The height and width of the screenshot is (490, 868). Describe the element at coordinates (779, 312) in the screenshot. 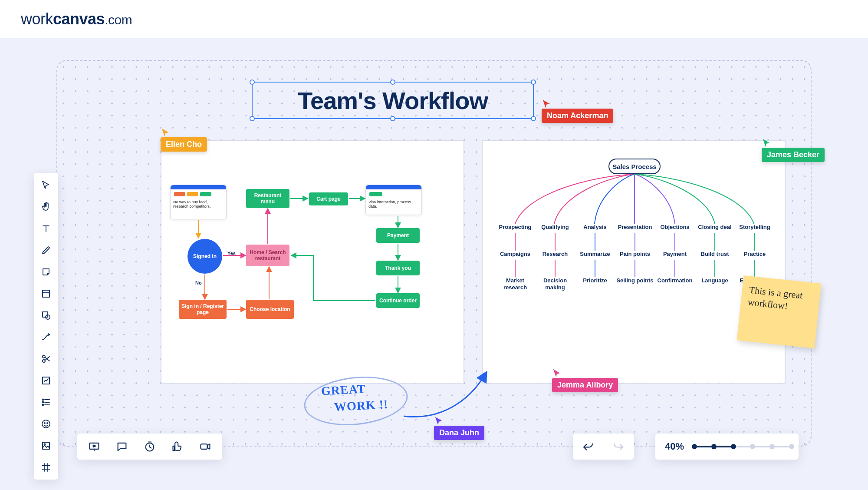

I see `sticky-note: This is a great workflow!` at that location.